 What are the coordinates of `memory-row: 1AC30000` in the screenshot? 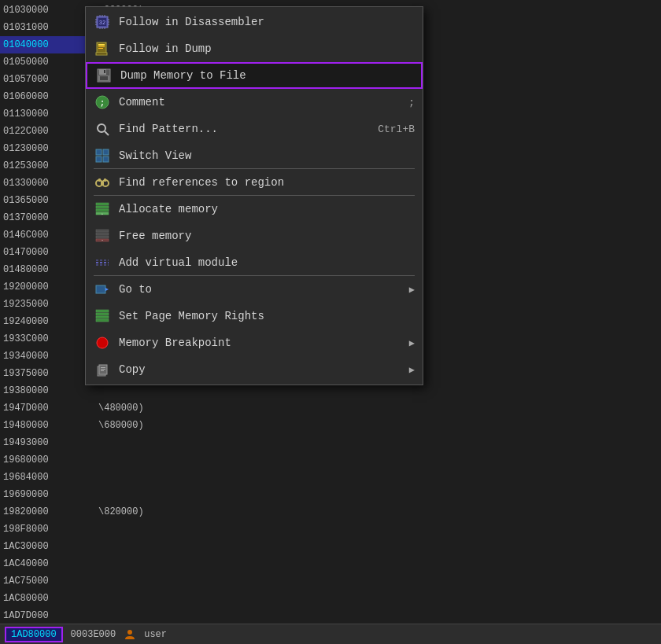 It's located at (46, 546).